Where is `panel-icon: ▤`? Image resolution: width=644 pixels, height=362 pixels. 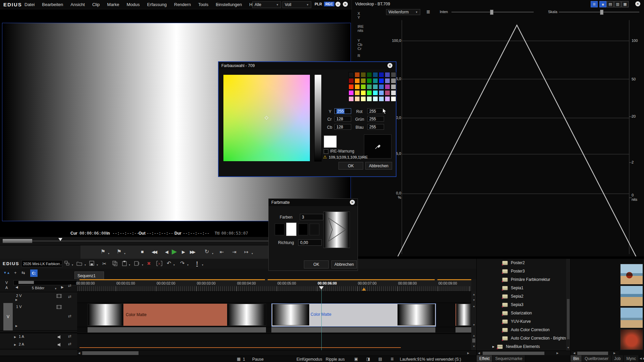
panel-icon: ▤ is located at coordinates (380, 359).